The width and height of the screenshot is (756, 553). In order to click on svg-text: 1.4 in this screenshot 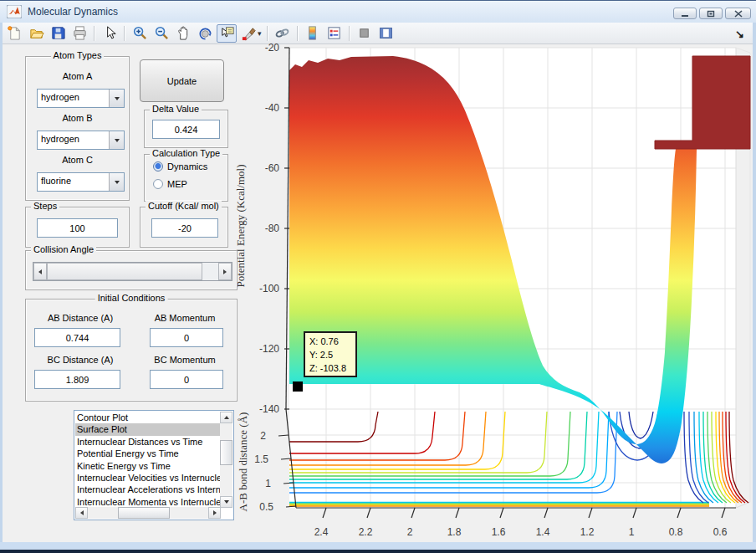, I will do `click(544, 532)`.